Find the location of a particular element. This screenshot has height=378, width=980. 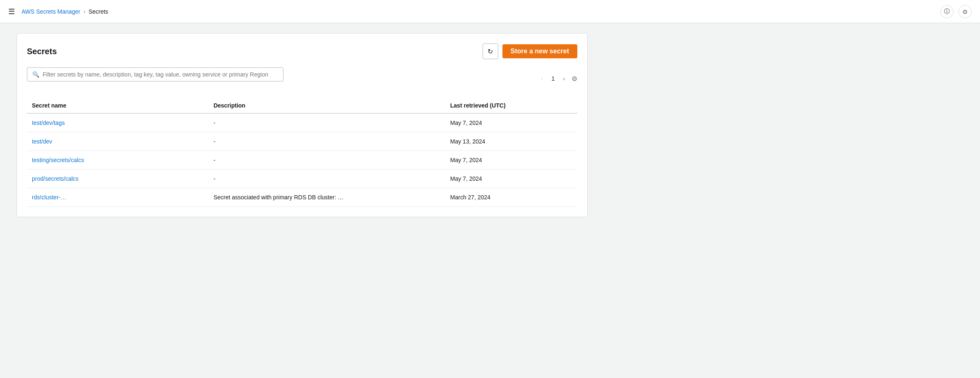

table-row: prod/secrets/calcs-May 7, 2024 is located at coordinates (302, 179).